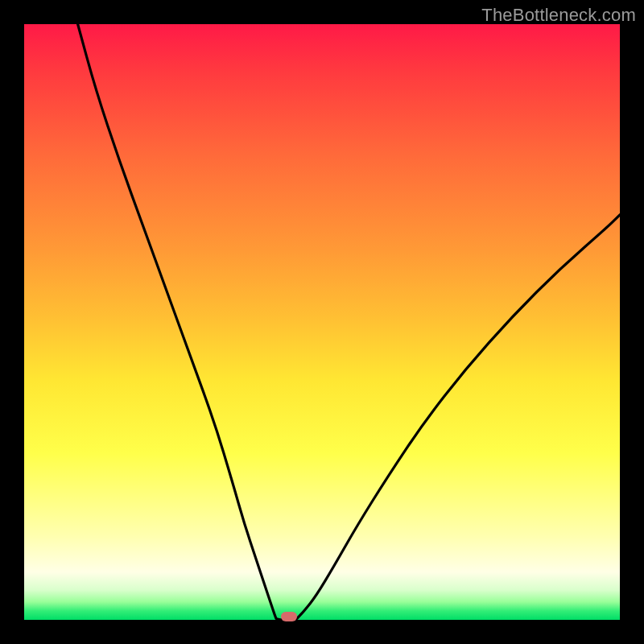 The height and width of the screenshot is (644, 644). Describe the element at coordinates (559, 15) in the screenshot. I see `watermark-text: TheBottleneck.com` at that location.